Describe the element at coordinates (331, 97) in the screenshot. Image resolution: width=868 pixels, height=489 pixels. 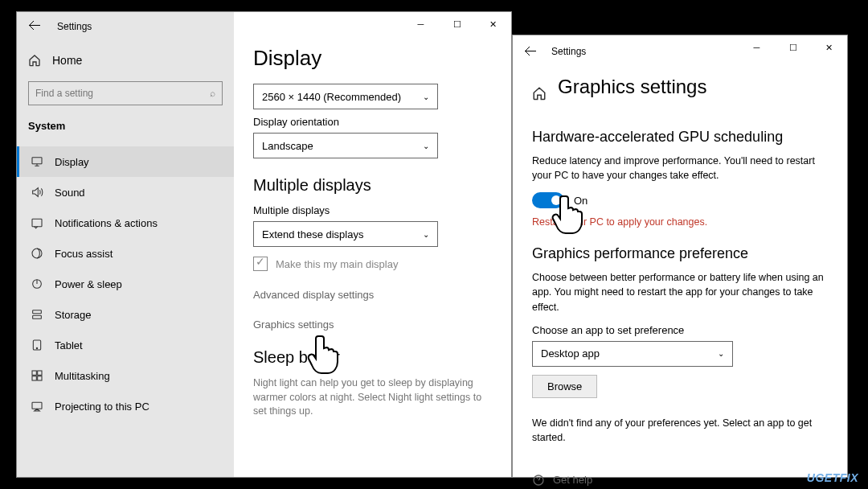
I see `resolution-value: 2560 × 1440 (Recommended)` at that location.